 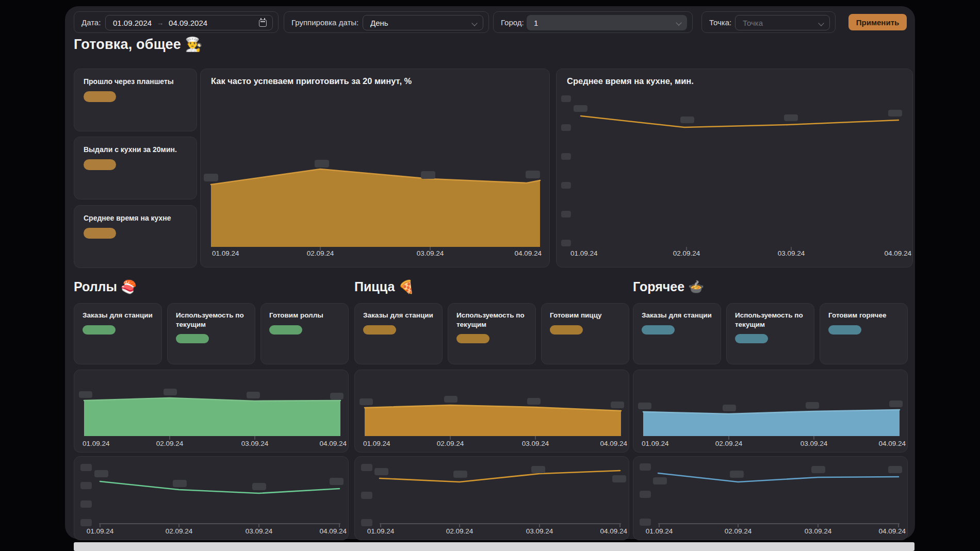 I want to click on line-chart-pizza: 01.09.2402.09.2403.09.2404.09.24, so click(x=492, y=498).